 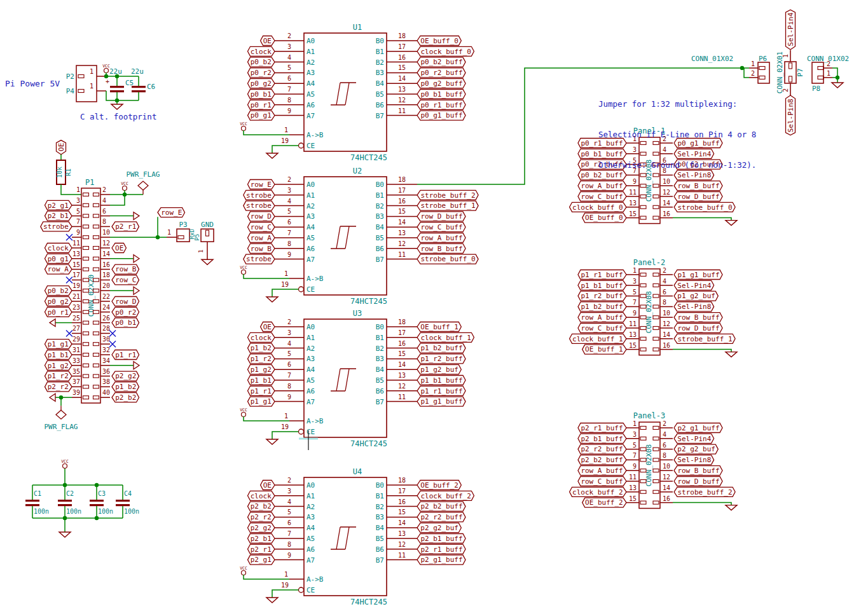 I want to click on label-flag: OE, so click(x=61, y=147).